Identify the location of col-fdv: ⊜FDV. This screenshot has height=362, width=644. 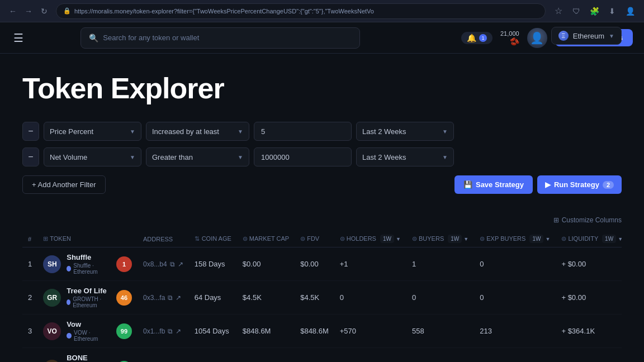
(314, 239).